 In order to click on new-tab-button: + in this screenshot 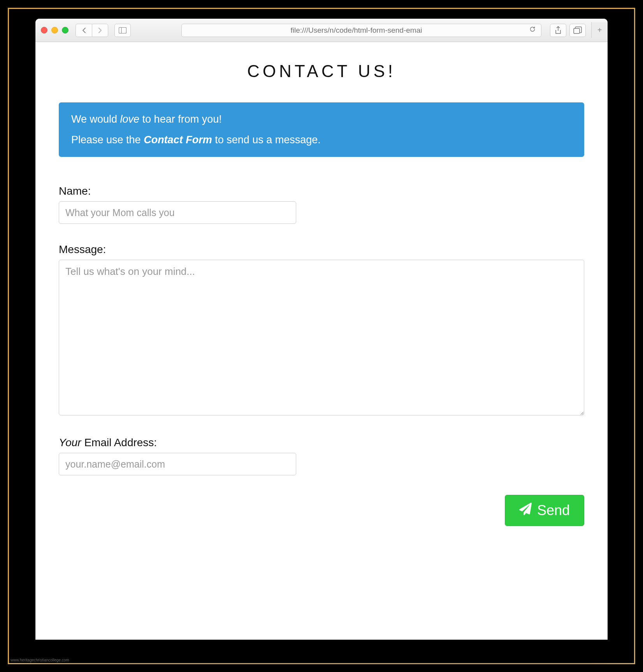, I will do `click(599, 30)`.